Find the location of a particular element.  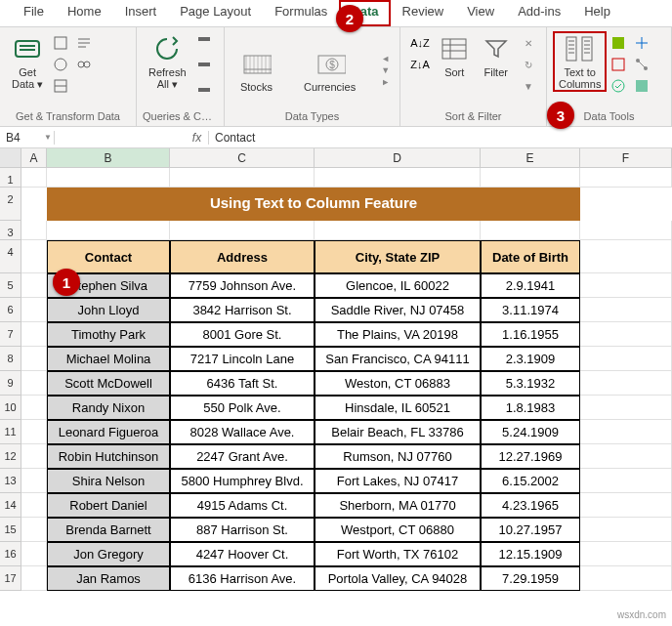

from-web-icon is located at coordinates (61, 64).